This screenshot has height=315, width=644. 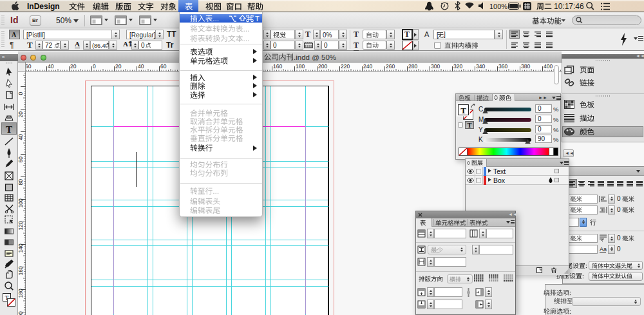 I want to click on svg-text: 380, so click(x=526, y=66).